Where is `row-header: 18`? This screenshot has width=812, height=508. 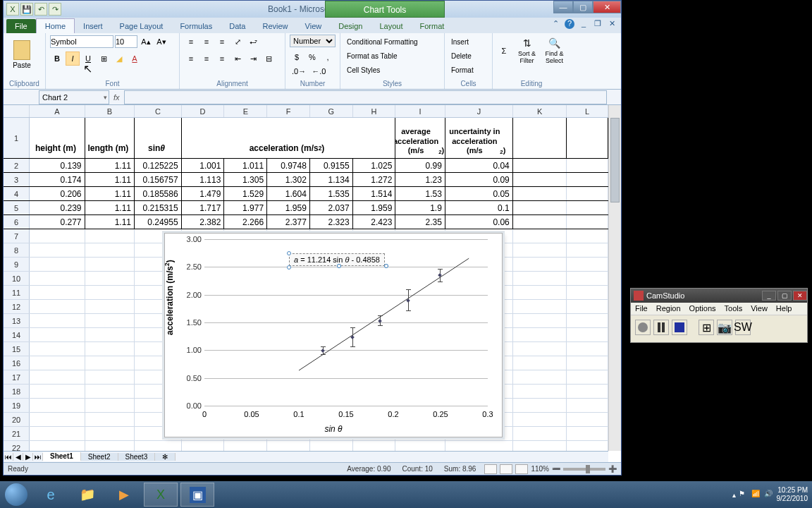
row-header: 18 is located at coordinates (17, 391).